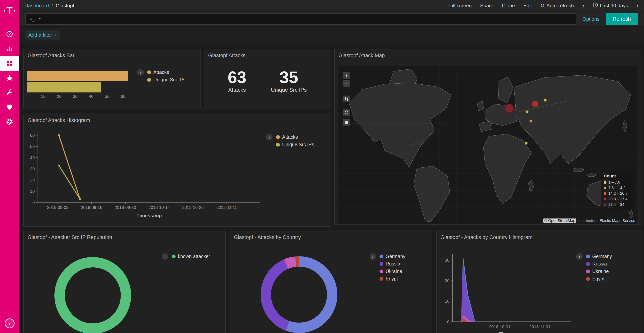  Describe the element at coordinates (392, 268) in the screenshot. I see `legend-items: GermanyRussiaUkraineEgypt` at that location.